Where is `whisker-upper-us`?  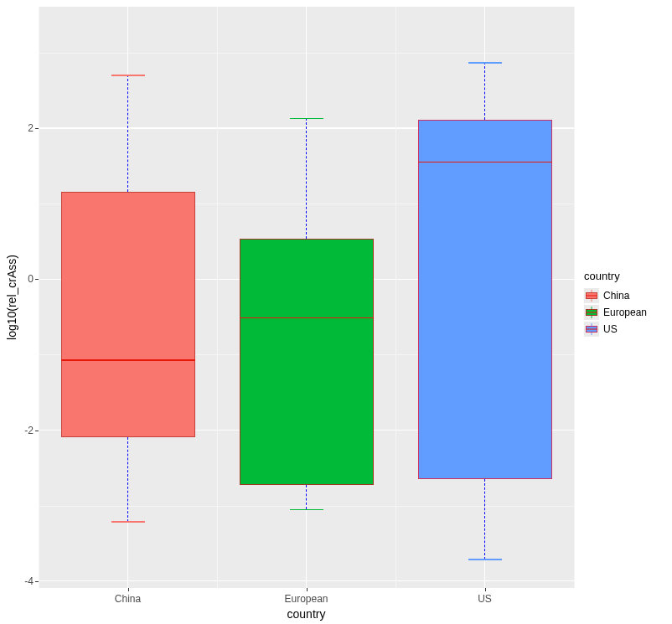
whisker-upper-us is located at coordinates (484, 90).